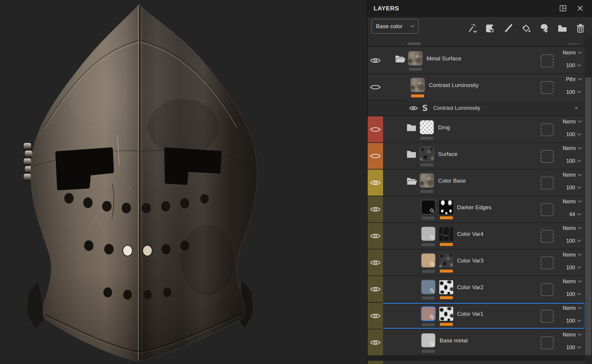  Describe the element at coordinates (454, 85) in the screenshot. I see `layer-name: Contrast Luminosity` at that location.